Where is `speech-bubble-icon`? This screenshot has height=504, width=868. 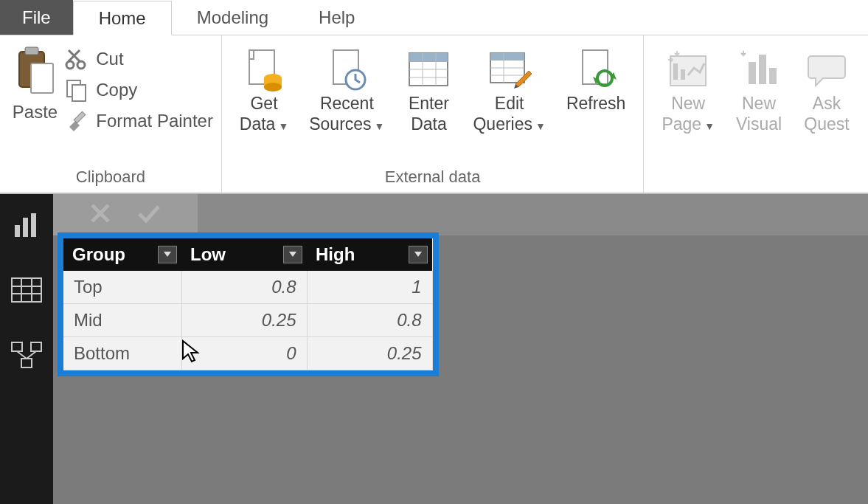 speech-bubble-icon is located at coordinates (827, 69).